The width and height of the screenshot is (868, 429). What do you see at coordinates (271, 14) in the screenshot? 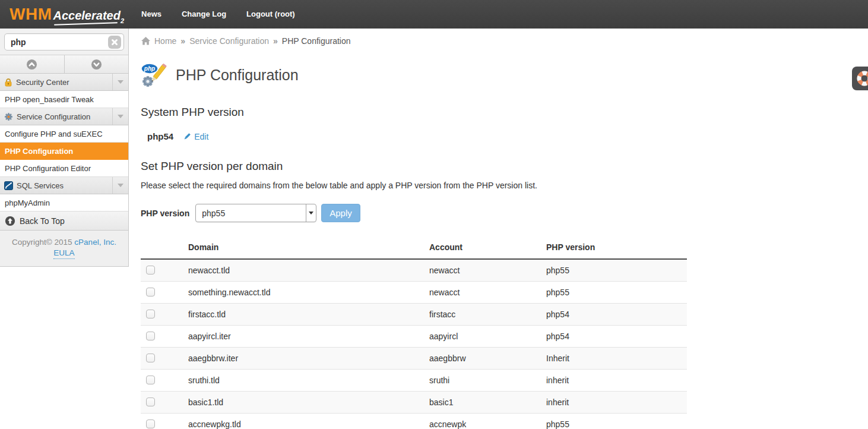
I see `nav-logout: Logout (root)` at bounding box center [271, 14].